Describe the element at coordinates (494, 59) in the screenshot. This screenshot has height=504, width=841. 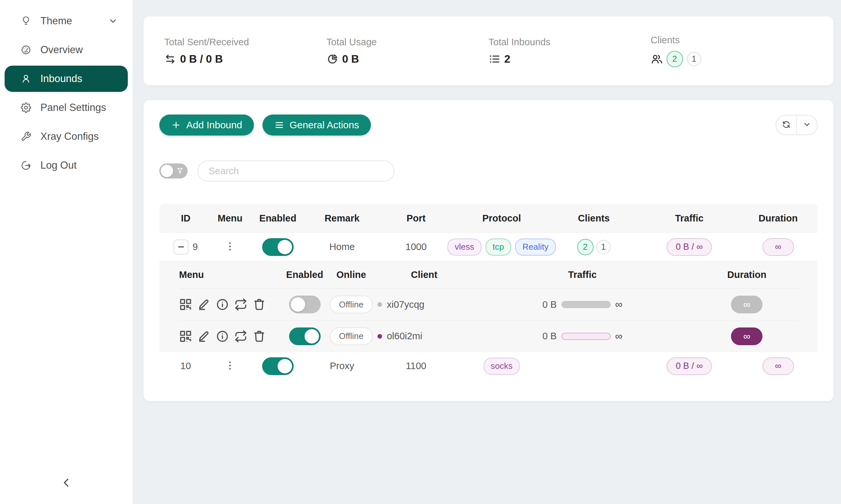
I see `list-icon` at that location.